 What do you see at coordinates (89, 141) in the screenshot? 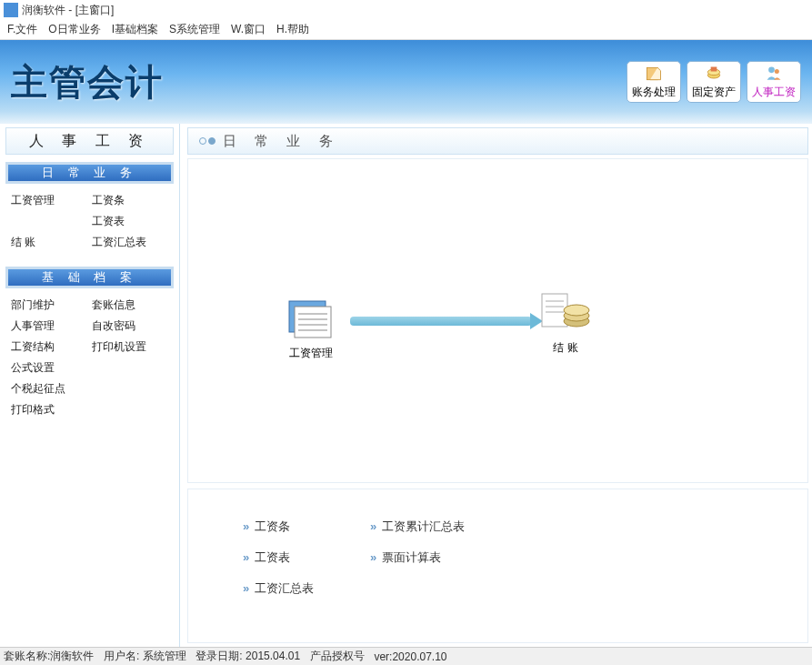
I see `sidebar-title: 人 事 工 资` at bounding box center [89, 141].